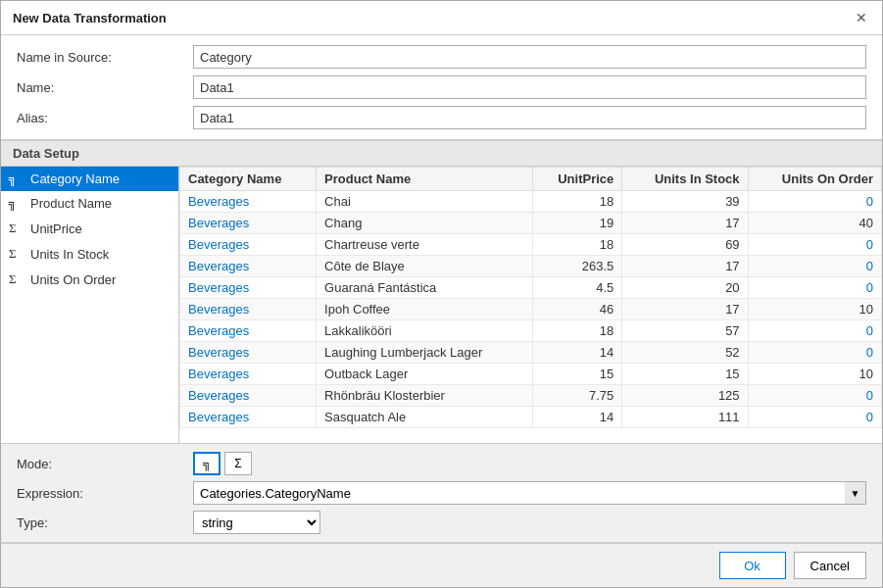 Image resolution: width=883 pixels, height=588 pixels. Describe the element at coordinates (249, 396) in the screenshot. I see `table-cell-9-0: Beverages` at that location.